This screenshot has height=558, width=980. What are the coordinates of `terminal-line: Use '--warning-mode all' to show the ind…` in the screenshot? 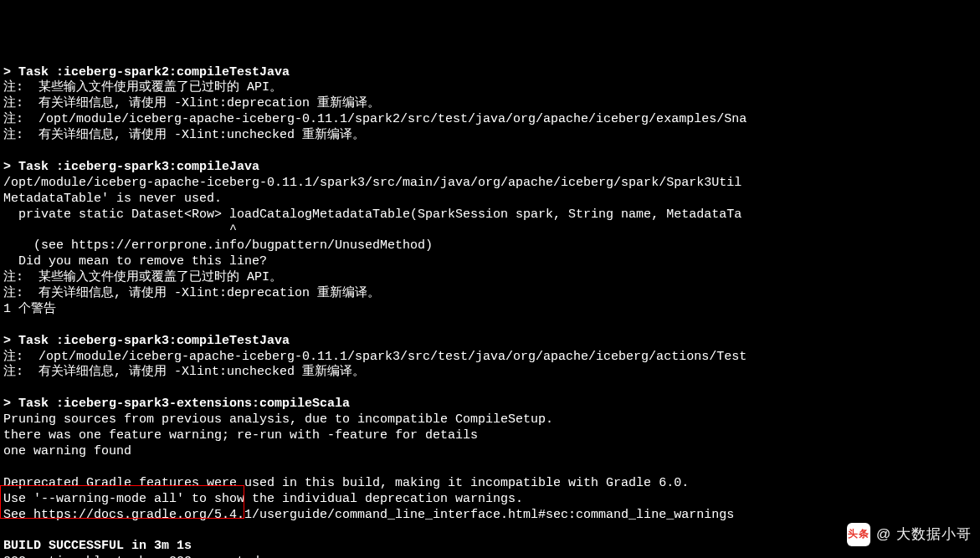 It's located at (490, 500).